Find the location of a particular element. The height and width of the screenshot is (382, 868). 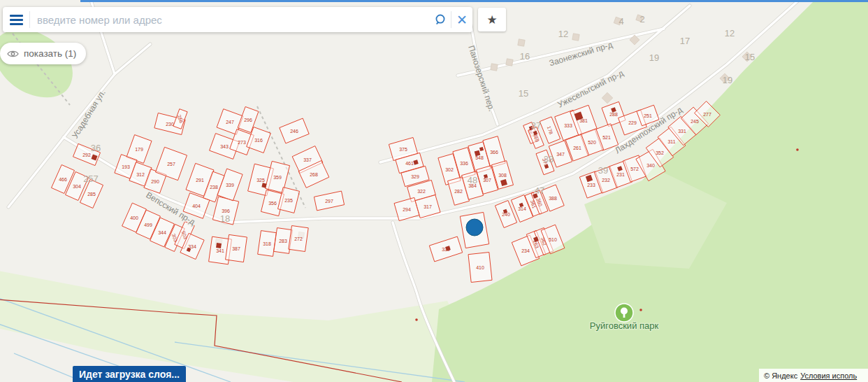

menu-button is located at coordinates (16, 20).